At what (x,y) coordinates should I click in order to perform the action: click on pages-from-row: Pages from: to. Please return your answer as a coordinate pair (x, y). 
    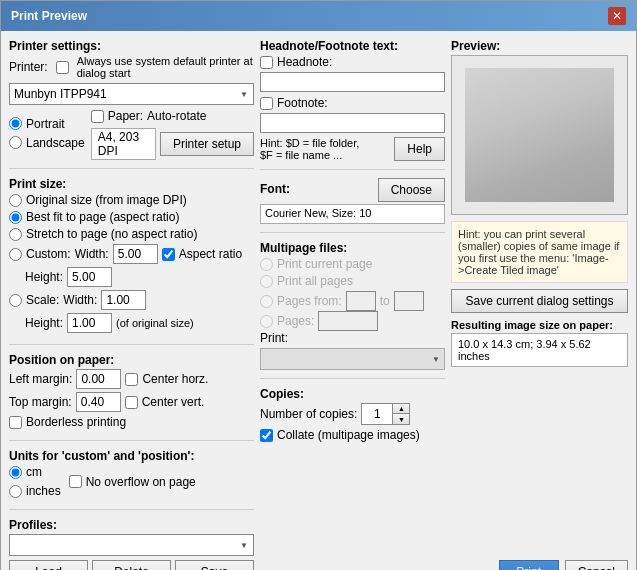
    Looking at the image, I should click on (352, 301).